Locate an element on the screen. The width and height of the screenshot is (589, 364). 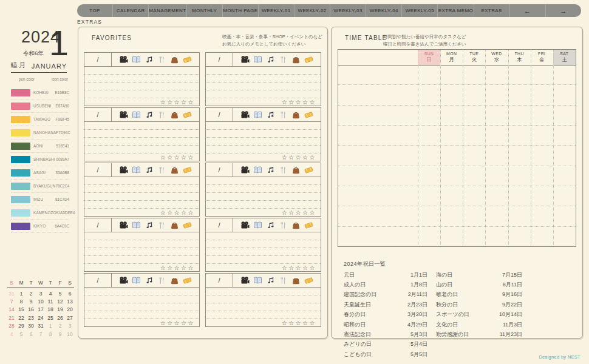
day-name-jp: 火 is located at coordinates (475, 60).